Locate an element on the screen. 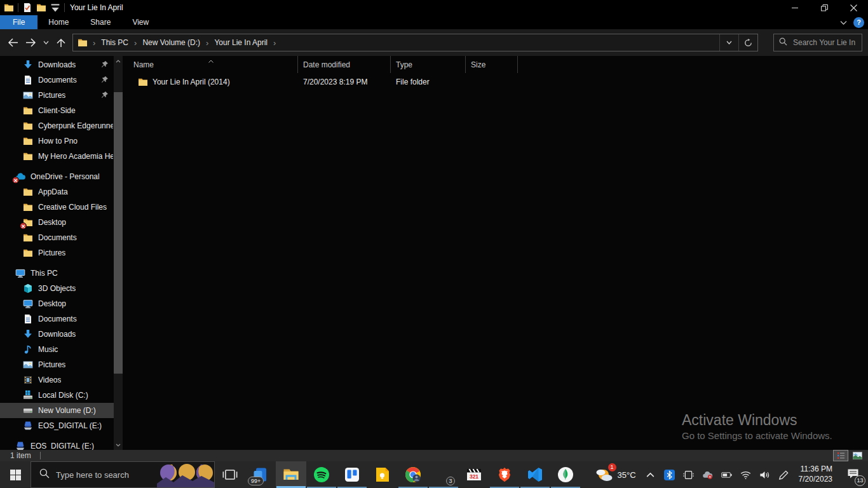 The width and height of the screenshot is (868, 488). address-history-dropdown is located at coordinates (729, 43).